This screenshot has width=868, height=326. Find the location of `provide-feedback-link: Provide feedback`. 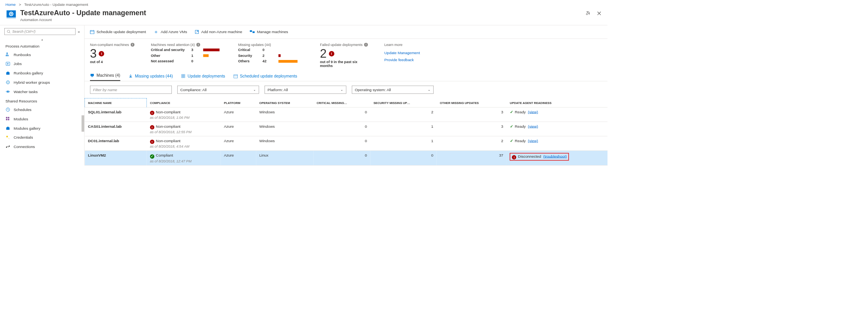

provide-feedback-link: Provide feedback is located at coordinates (402, 60).